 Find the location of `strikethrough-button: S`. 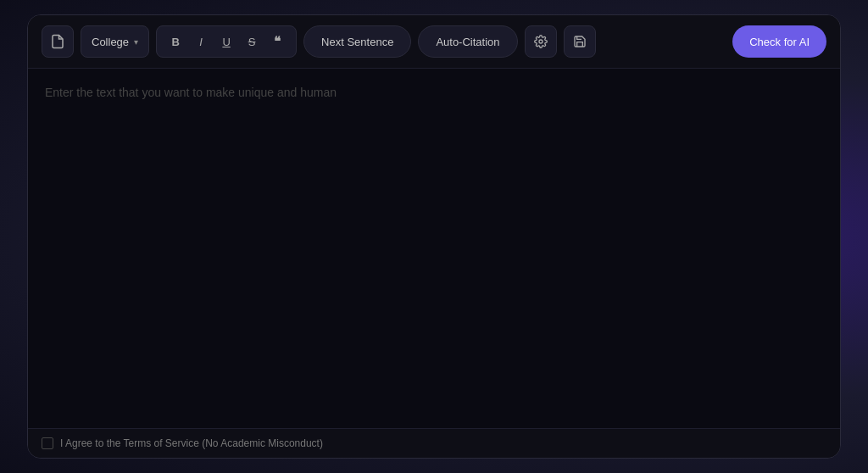

strikethrough-button: S is located at coordinates (252, 42).